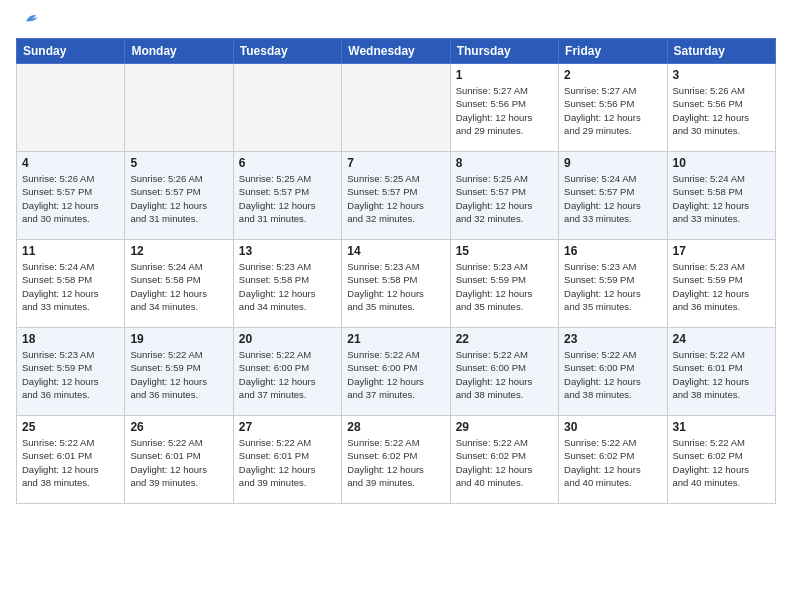 The height and width of the screenshot is (612, 792). I want to click on weekday-header: Wednesday, so click(396, 52).